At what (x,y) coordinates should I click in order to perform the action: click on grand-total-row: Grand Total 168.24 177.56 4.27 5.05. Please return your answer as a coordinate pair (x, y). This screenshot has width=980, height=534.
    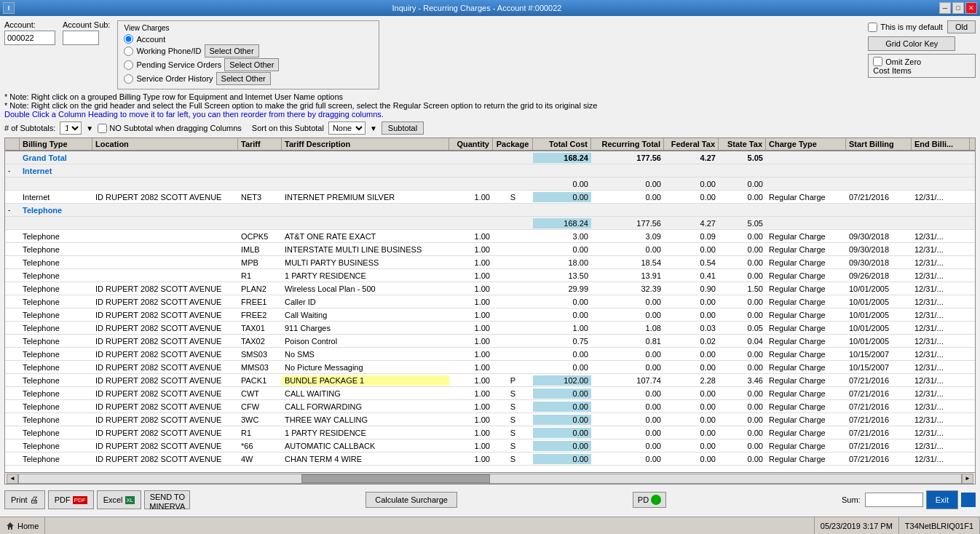
    Looking at the image, I should click on (490, 158).